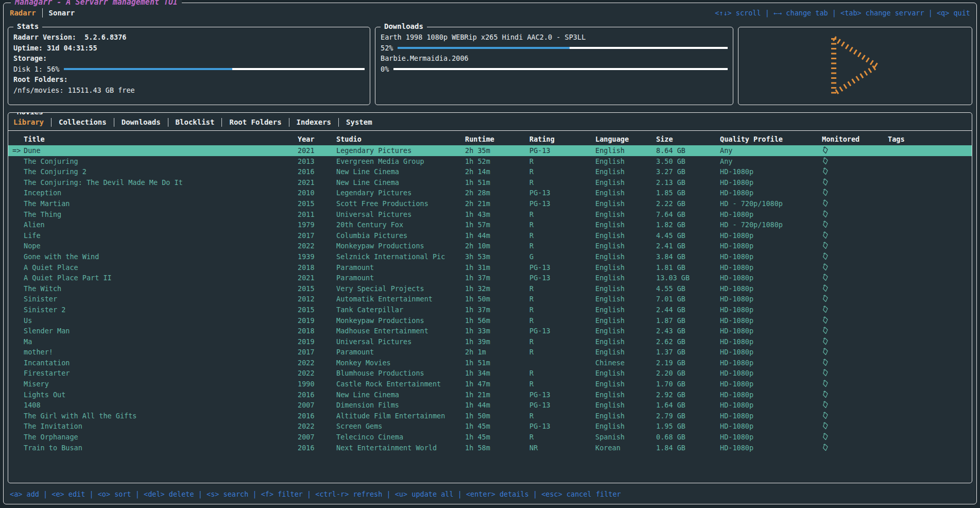  Describe the element at coordinates (490, 363) in the screenshot. I see `table-row: Incantation2022Monkey Movies1h 51mChines…` at that location.